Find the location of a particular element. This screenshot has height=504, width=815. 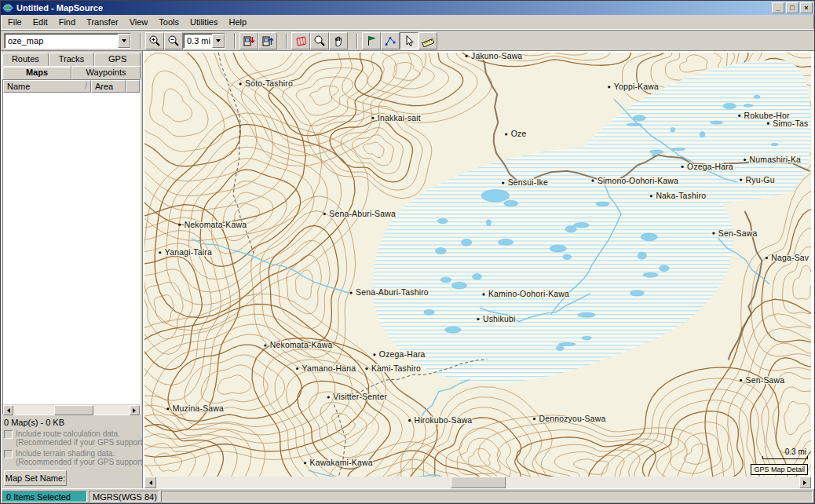

zoom-scale-combobox: 0.3 mi is located at coordinates (204, 41).